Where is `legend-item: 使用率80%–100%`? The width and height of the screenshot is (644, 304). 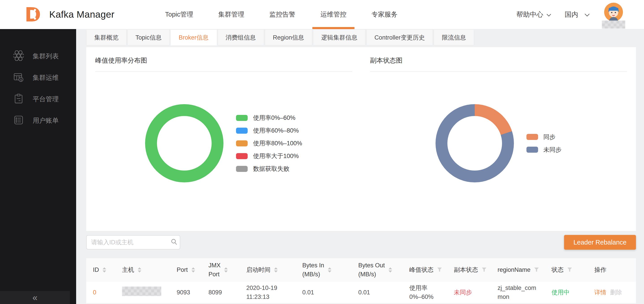
legend-item: 使用率80%–100% is located at coordinates (269, 143).